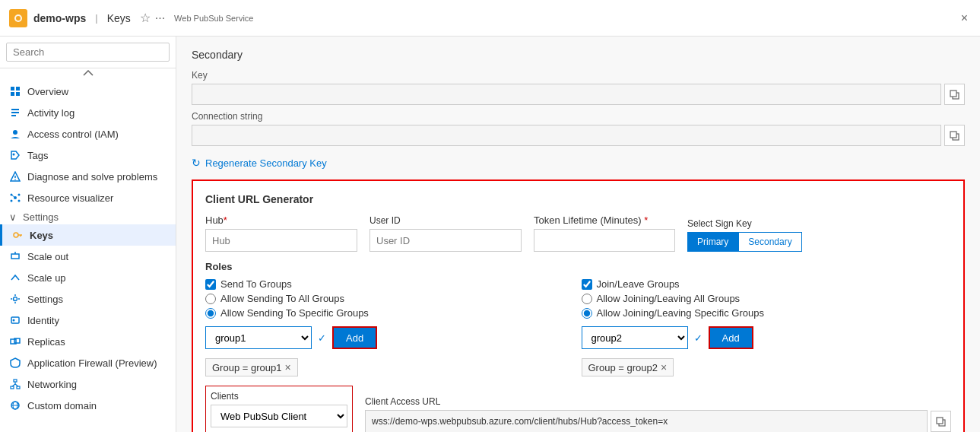  What do you see at coordinates (258, 338) in the screenshot?
I see `group1-select: group1` at bounding box center [258, 338].